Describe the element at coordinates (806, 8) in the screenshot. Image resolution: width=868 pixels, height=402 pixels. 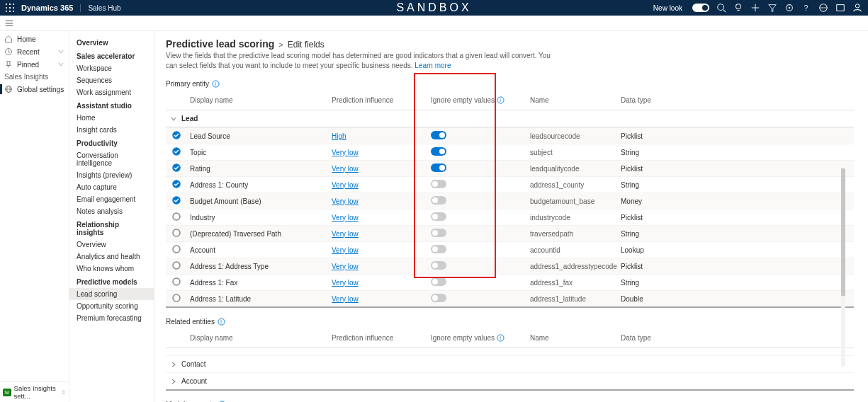
I see `help-icon: ?` at that location.